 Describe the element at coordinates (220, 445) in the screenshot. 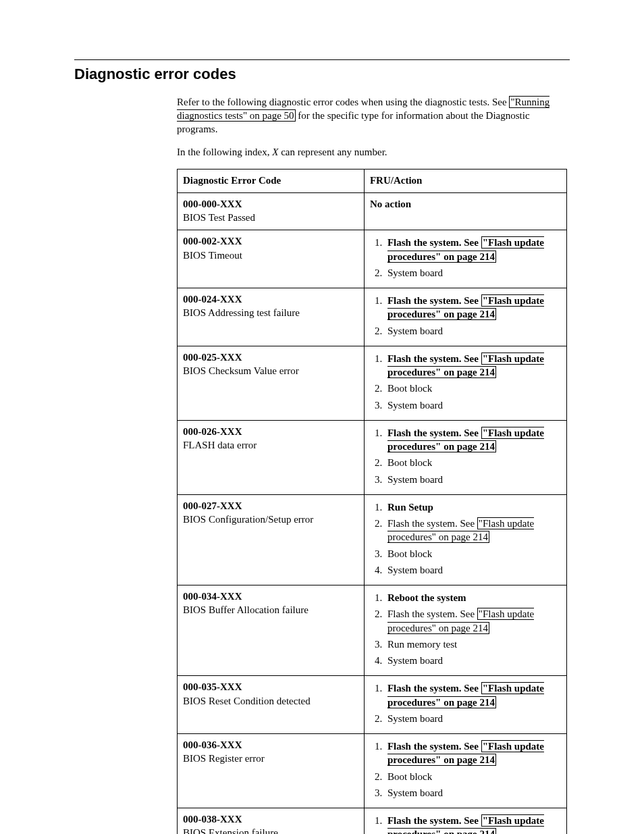

I see `error-desc: FLASH data error` at that location.